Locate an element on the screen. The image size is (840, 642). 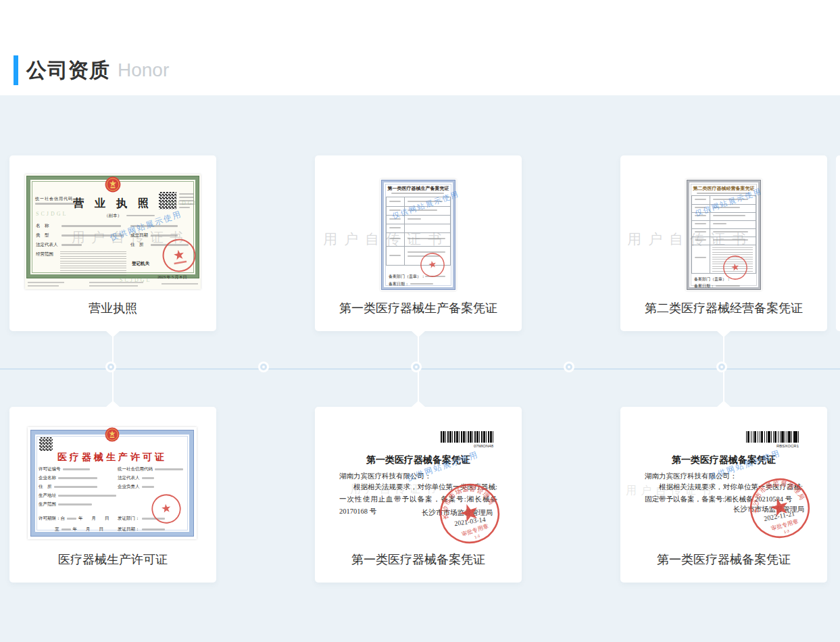
license-title: 营 业 执 照 is located at coordinates (113, 204).